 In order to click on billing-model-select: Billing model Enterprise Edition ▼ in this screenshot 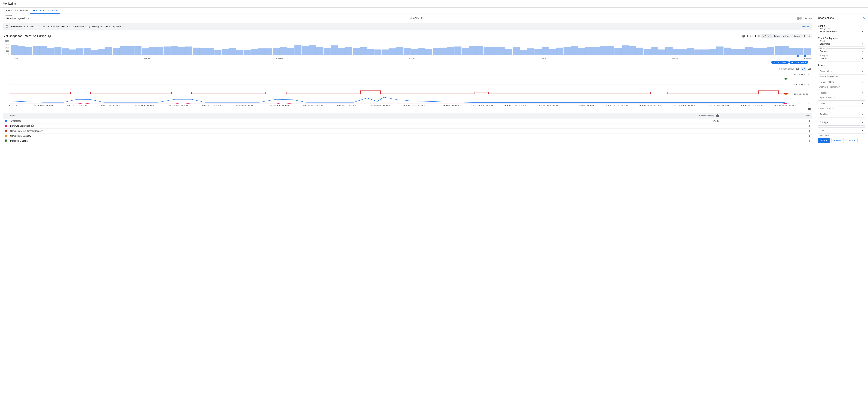, I will do `click(842, 32)`.